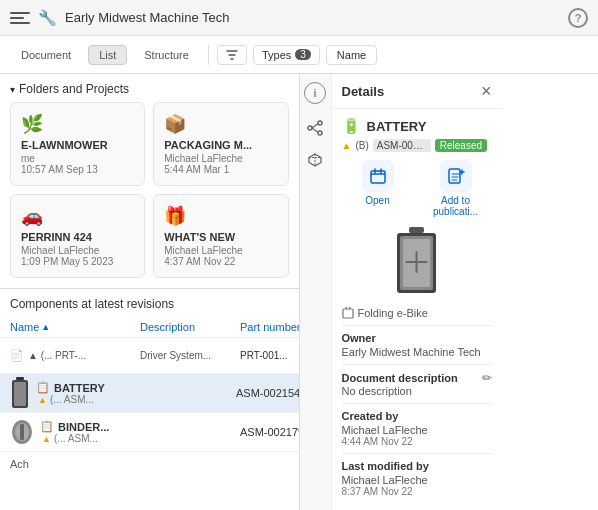 The width and height of the screenshot is (598, 510). Describe the element at coordinates (456, 188) in the screenshot. I see `add-publication-button: Add to publicati...` at that location.